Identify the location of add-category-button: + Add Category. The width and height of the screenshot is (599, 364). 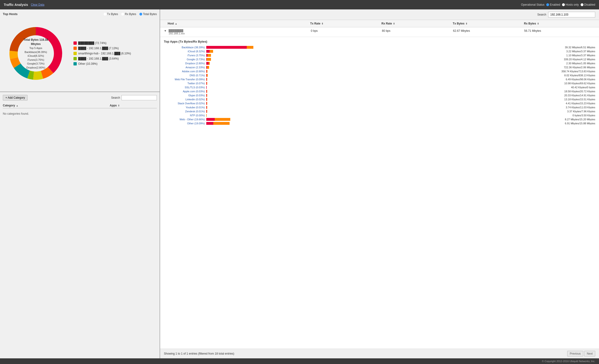
(15, 98).